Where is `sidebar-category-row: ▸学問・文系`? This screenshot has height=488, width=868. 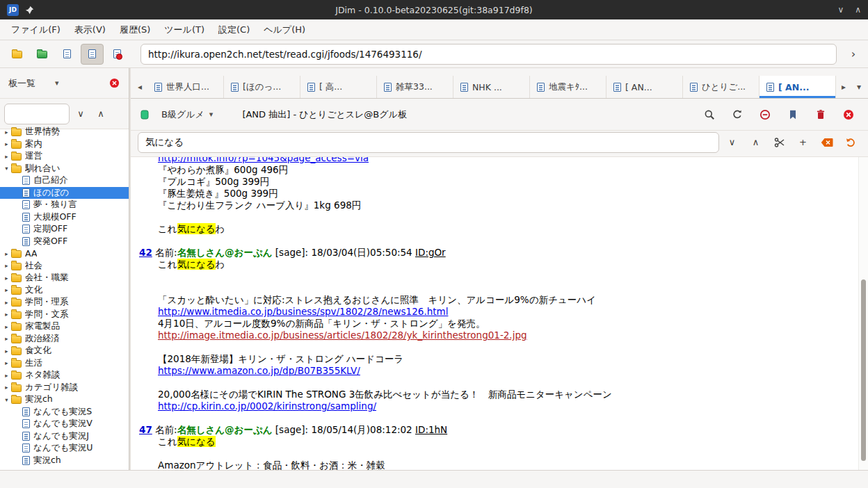 sidebar-category-row: ▸学問・文系 is located at coordinates (64, 315).